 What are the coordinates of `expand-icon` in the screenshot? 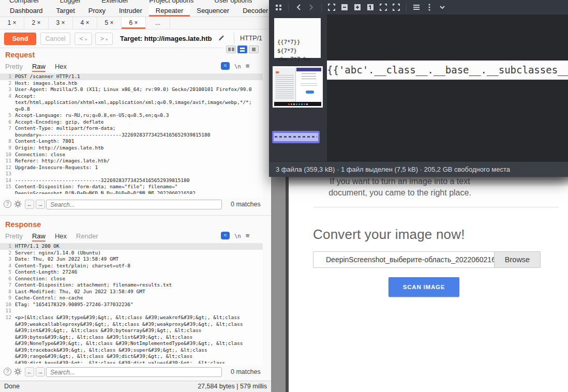 It's located at (396, 7).